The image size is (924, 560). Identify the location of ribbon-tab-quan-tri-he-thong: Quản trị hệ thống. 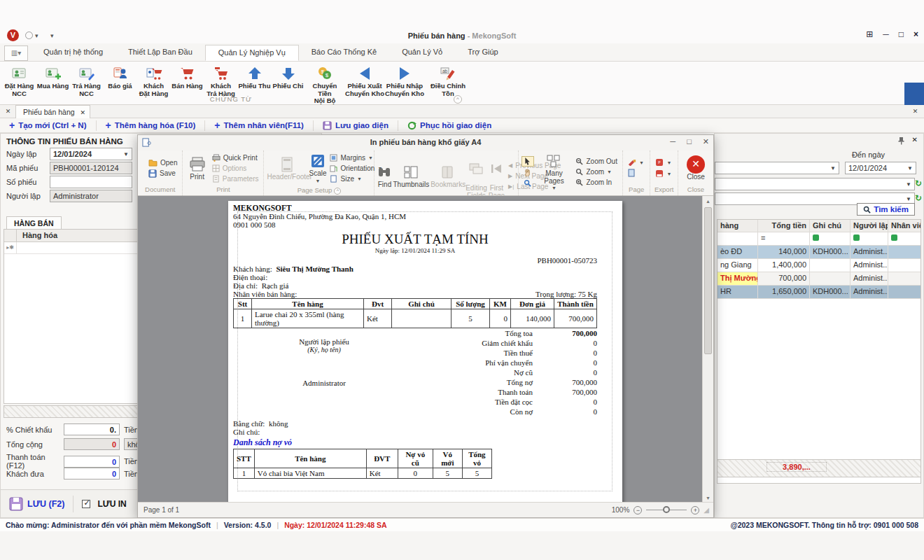
(73, 53).